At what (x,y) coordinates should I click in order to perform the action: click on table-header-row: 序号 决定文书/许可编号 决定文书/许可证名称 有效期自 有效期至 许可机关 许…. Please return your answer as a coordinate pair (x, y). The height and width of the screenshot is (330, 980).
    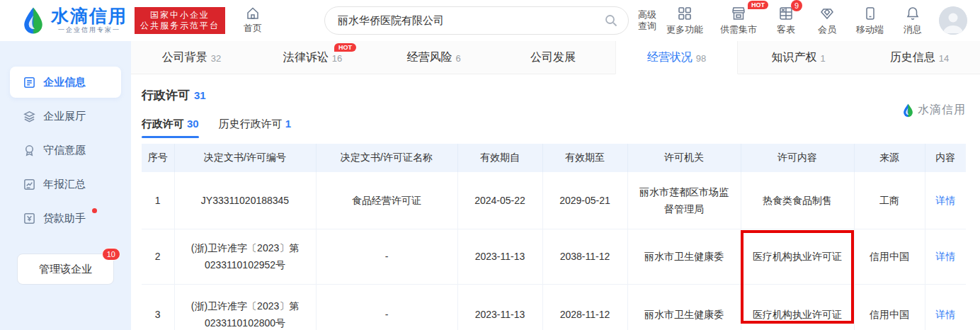
    Looking at the image, I should click on (554, 158).